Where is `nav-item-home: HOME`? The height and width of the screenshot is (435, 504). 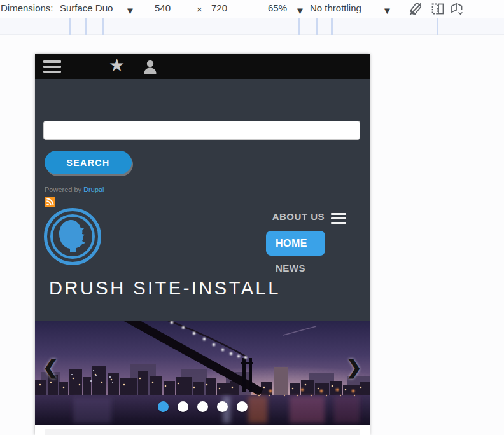 nav-item-home: HOME is located at coordinates (295, 243).